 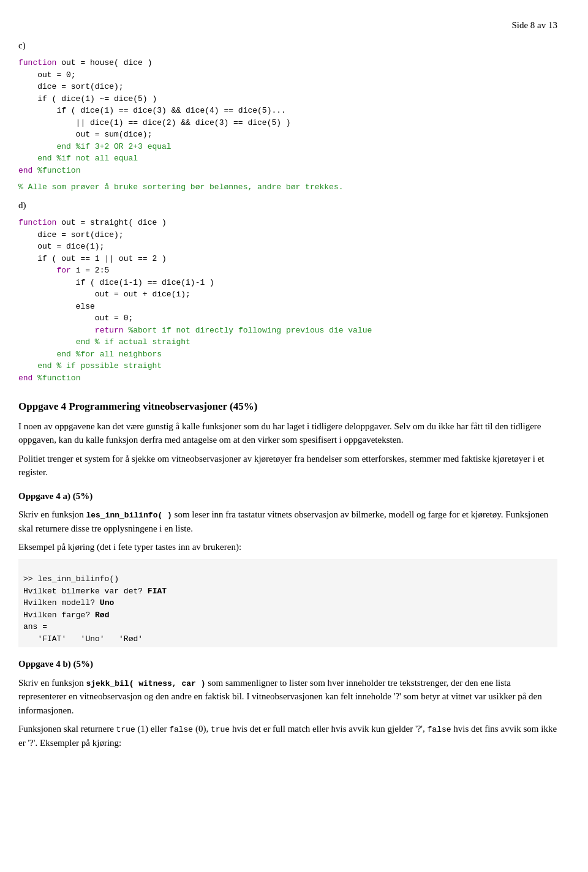 I want to click on subsection4a-text: Skriv en funksjon les_inn_bilinfo( ) som…, so click(x=288, y=522).